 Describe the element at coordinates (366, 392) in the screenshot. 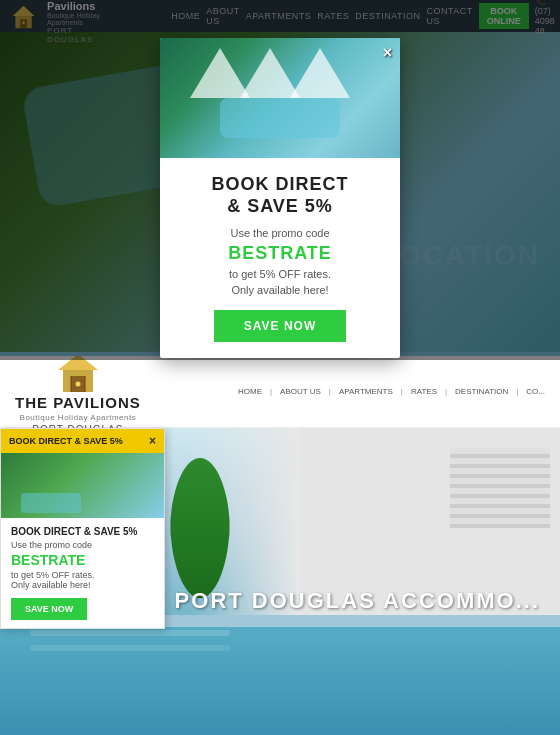

I see `second-nav-apartments: APARTMENTS` at that location.